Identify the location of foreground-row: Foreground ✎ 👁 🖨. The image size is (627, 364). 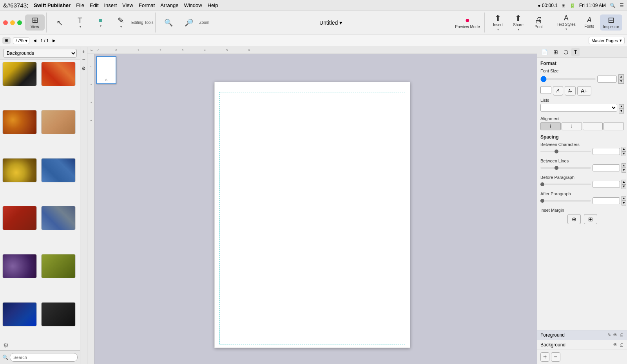
(582, 335).